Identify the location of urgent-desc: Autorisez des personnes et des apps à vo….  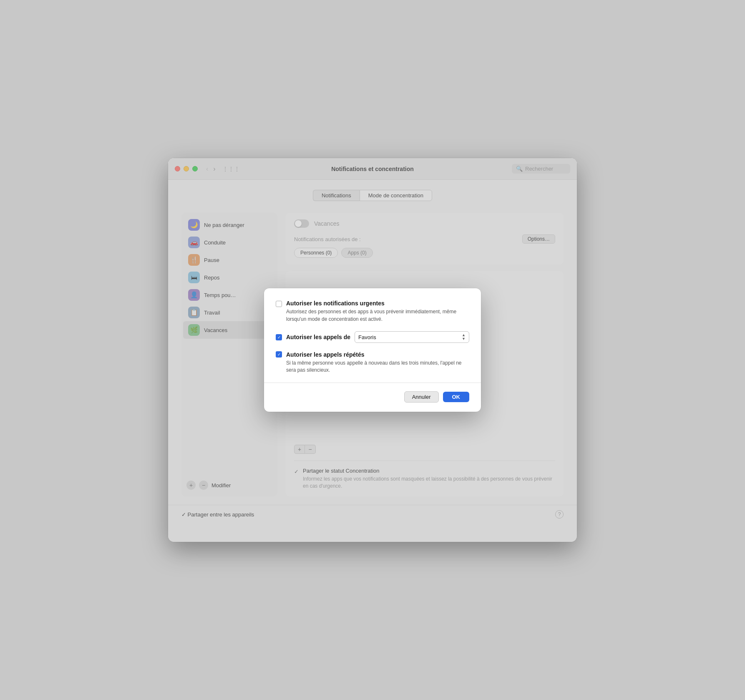
(378, 315).